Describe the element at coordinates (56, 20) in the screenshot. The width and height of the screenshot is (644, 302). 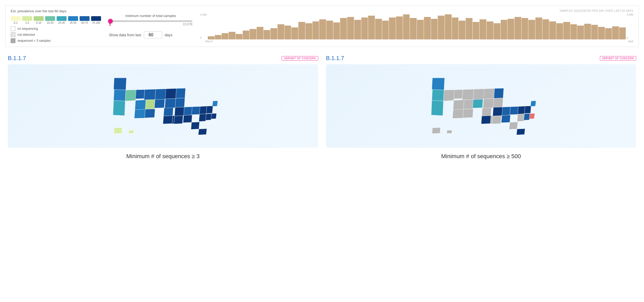
I see `legend-colors: 0-1 1-5 5-10 10-20 20-35 35-50 50-75 75-…` at that location.